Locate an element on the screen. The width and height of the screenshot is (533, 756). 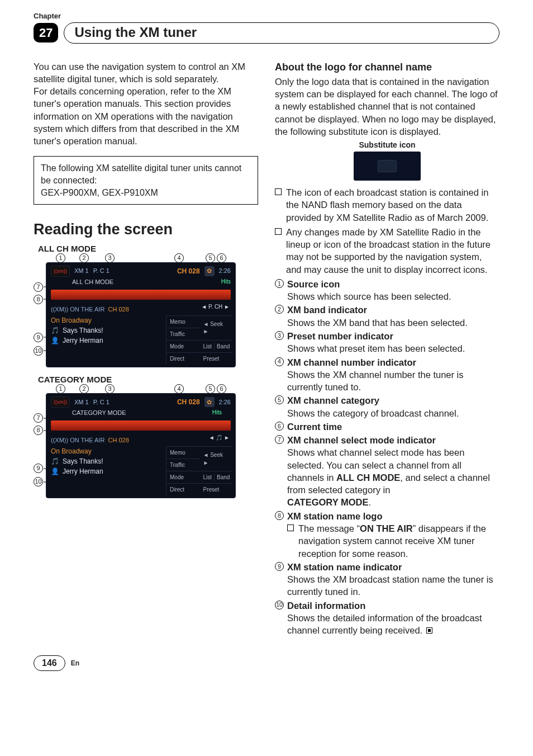
page-footer: 146 En is located at coordinates (266, 663).